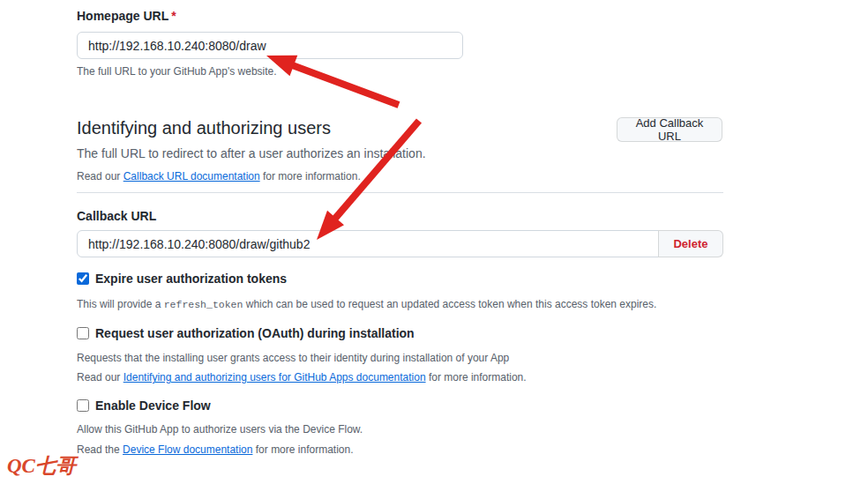 The width and height of the screenshot is (868, 484). What do you see at coordinates (83, 333) in the screenshot?
I see `oauth-install-checkbox` at bounding box center [83, 333].